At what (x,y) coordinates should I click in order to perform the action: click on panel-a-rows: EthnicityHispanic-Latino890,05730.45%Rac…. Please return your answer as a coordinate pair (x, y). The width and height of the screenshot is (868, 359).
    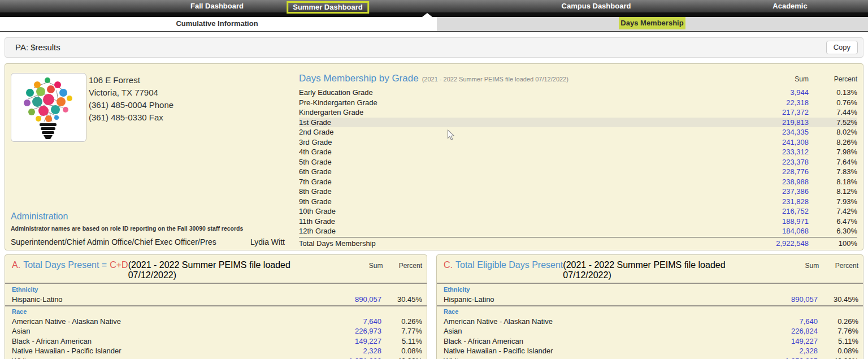
    Looking at the image, I should click on (216, 321).